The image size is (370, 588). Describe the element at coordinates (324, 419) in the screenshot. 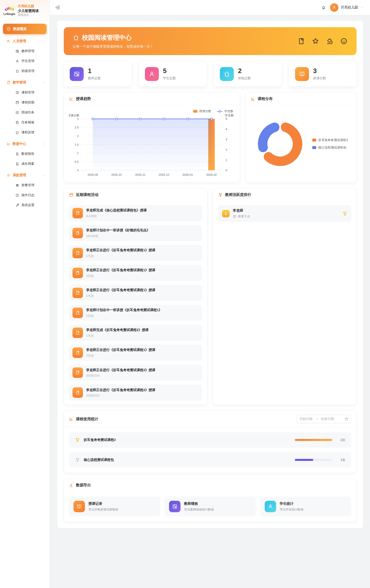

I see `date-range-picker: 开始日期 结束日期` at that location.